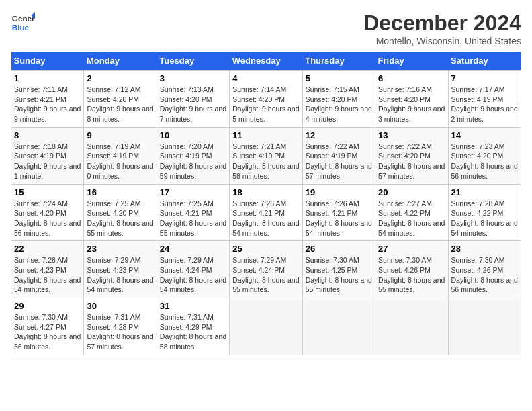 Image resolution: width=532 pixels, height=411 pixels. Describe the element at coordinates (120, 212) in the screenshot. I see `calendar-cell: 16Sunrise: 7:25 AMSunset: 4:20 PMDayligh…` at that location.